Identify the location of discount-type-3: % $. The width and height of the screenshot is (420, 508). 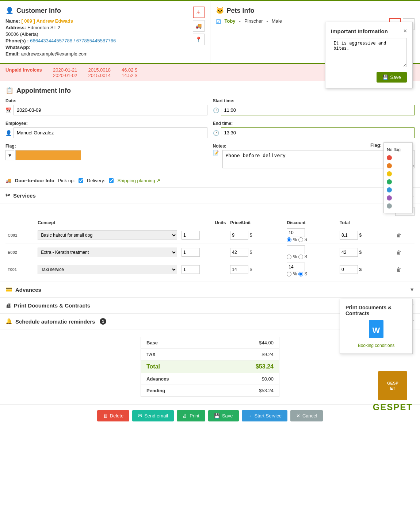
(311, 274).